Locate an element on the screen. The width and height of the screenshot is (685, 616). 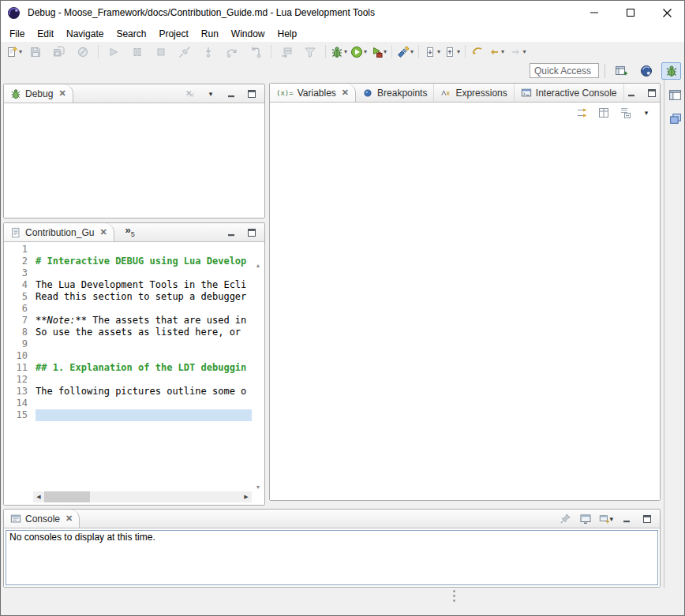
editor-line: 14 is located at coordinates (128, 404).